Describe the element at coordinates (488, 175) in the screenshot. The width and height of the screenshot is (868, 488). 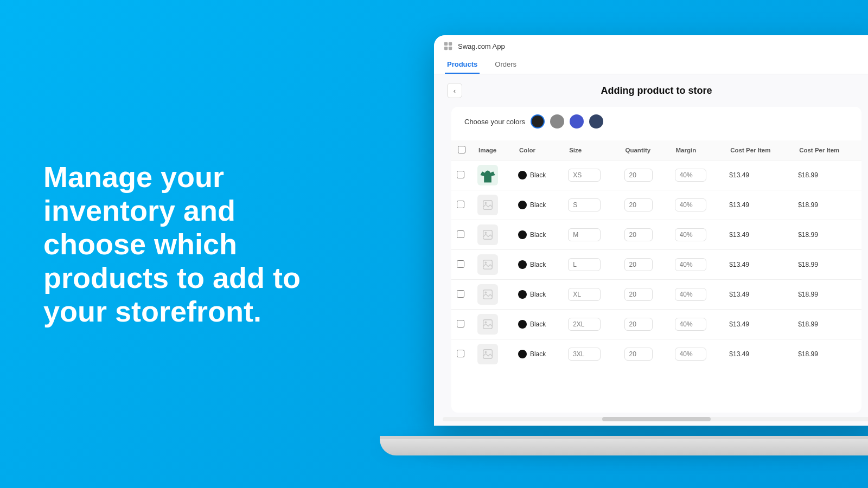
I see `product-thumbnail` at that location.